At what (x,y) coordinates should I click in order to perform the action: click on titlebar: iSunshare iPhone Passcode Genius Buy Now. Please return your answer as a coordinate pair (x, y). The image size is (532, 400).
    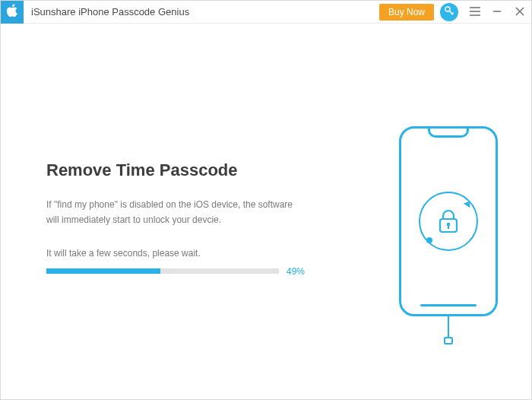
    Looking at the image, I should click on (266, 12).